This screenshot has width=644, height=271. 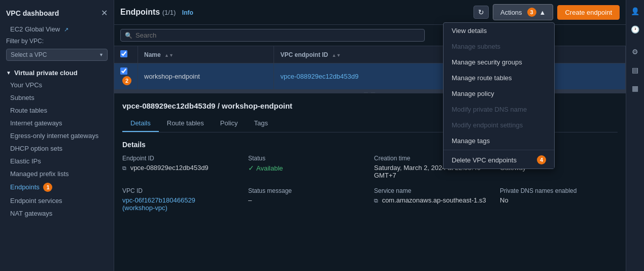 I want to click on refresh-button: ↻, so click(x=481, y=12).